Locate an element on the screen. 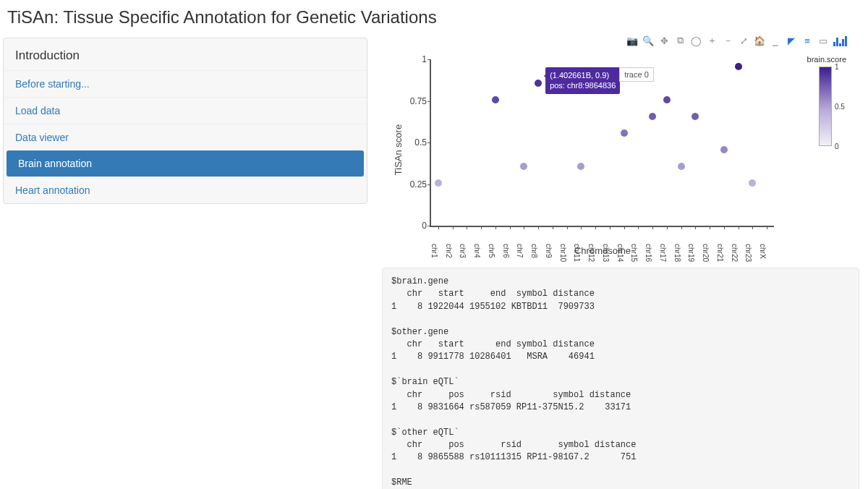  hover-trace-label: trace 0 is located at coordinates (637, 75).